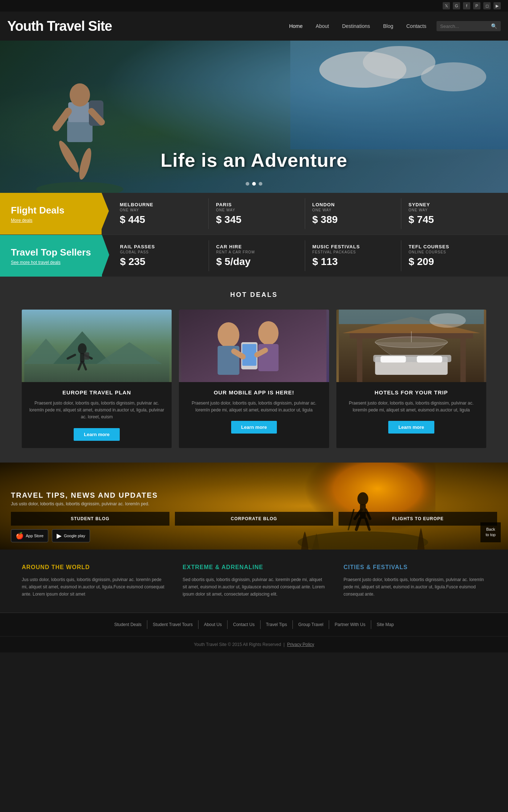  What do you see at coordinates (392, 26) in the screenshot?
I see `main-nav: Home About Destinations Blog Contacts 🔍` at bounding box center [392, 26].